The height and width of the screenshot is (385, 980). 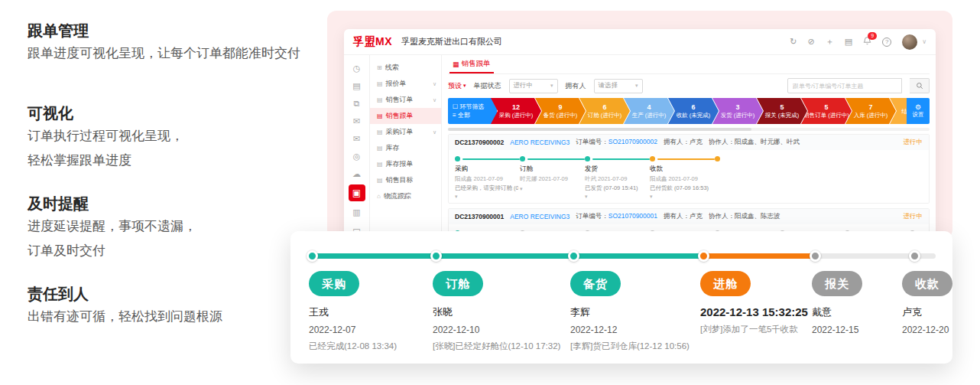 I want to click on bell-icon: 9, so click(x=867, y=41).